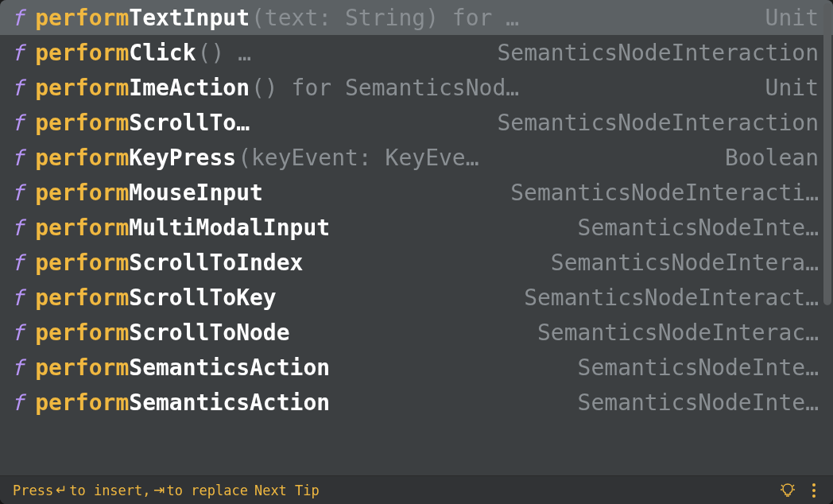 Image resolution: width=833 pixels, height=504 pixels. What do you see at coordinates (416, 332) in the screenshot?
I see `suggestion-item: fperformScrollToNodeSemanticsNodeInterac…` at bounding box center [416, 332].